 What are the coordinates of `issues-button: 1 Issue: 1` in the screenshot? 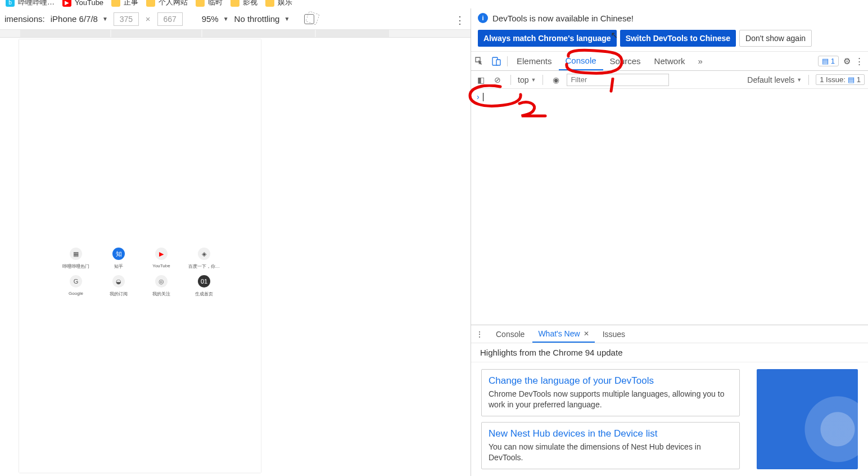 It's located at (840, 80).